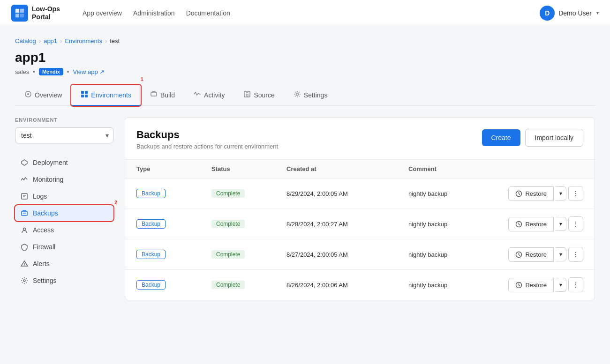  Describe the element at coordinates (576, 254) in the screenshot. I see `ellipsis-icon-2: ⋮` at that location.